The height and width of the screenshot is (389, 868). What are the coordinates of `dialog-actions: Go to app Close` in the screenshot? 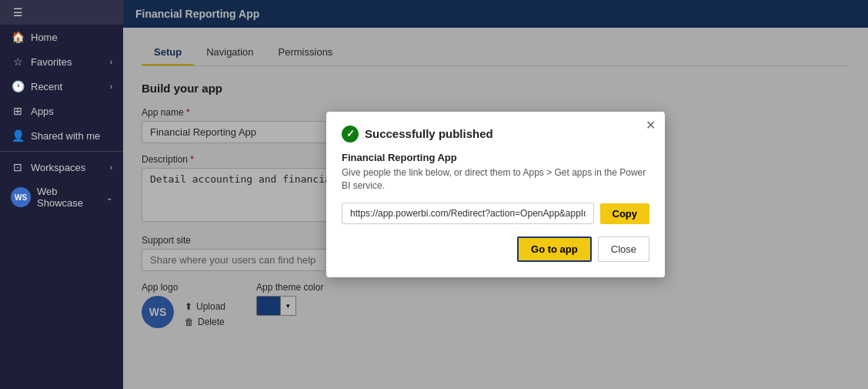 It's located at (496, 250).